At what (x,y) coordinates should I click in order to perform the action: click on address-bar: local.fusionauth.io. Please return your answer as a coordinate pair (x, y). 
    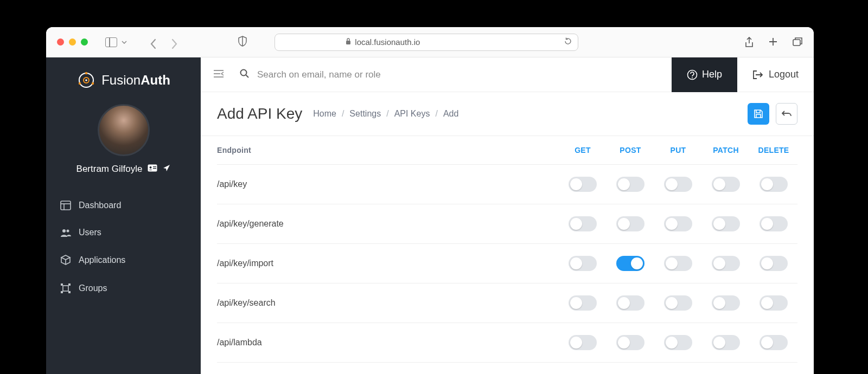
    Looking at the image, I should click on (426, 42).